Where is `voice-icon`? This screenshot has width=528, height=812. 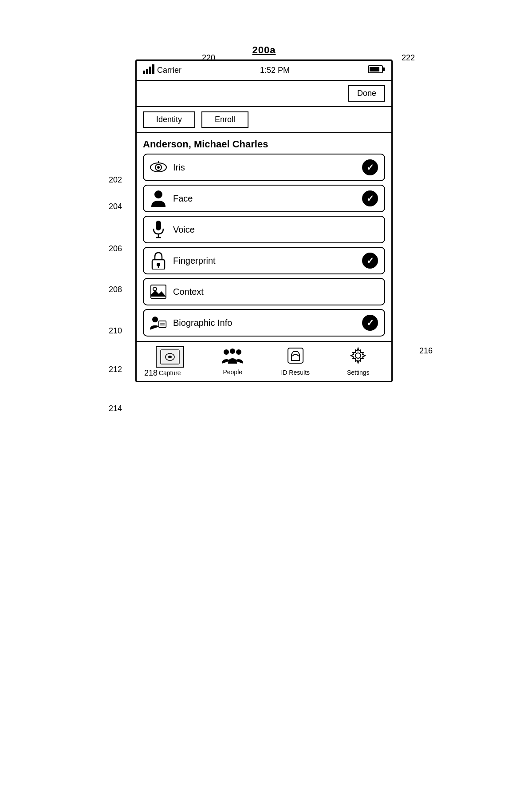 voice-icon is located at coordinates (158, 230).